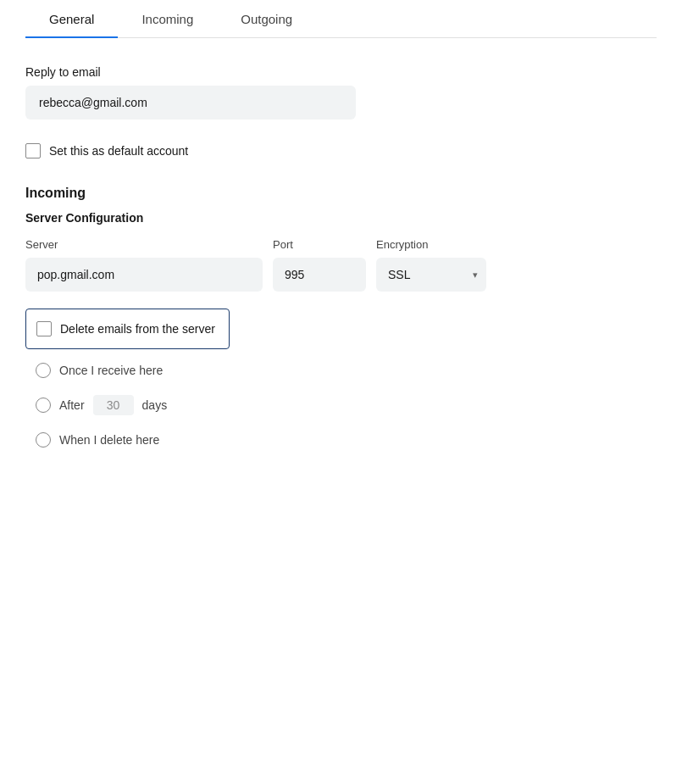 This screenshot has height=784, width=682. Describe the element at coordinates (155, 405) in the screenshot. I see `radio-after-days-label-after: days` at that location.